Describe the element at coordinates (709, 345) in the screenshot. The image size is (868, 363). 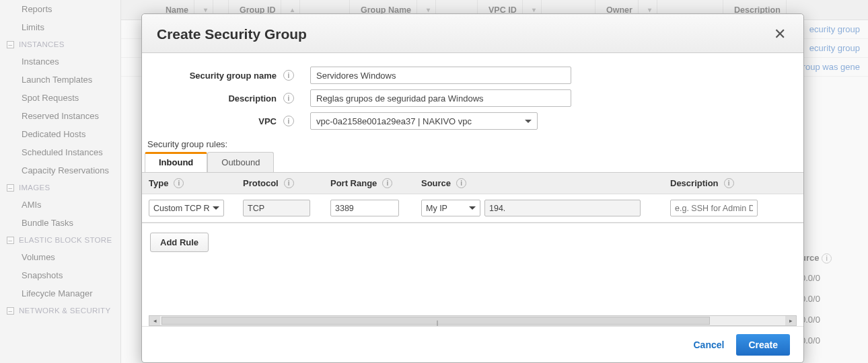
I see `cancel-button: Cancel` at that location.